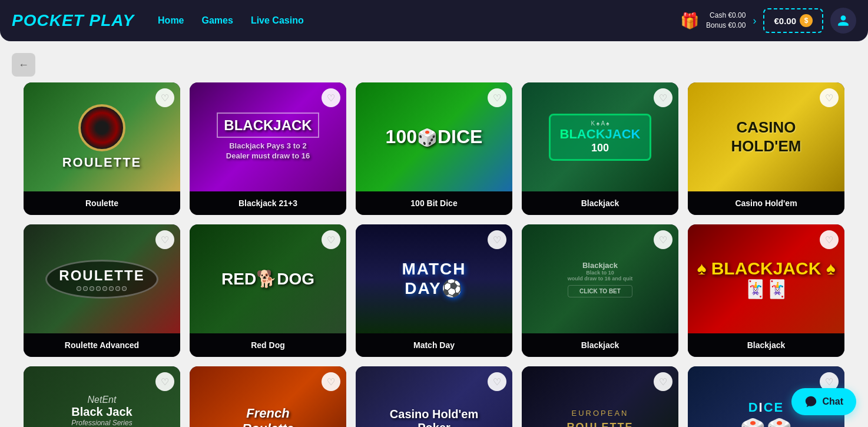  Describe the element at coordinates (268, 291) in the screenshot. I see `game-card-reddog: RED🐕DOG ♡Red Dog` at that location.